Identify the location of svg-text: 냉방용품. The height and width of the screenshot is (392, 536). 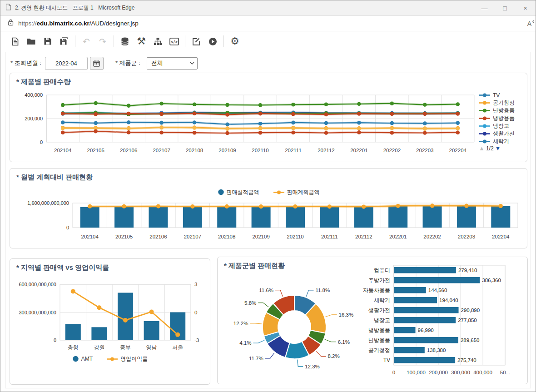
(379, 330).